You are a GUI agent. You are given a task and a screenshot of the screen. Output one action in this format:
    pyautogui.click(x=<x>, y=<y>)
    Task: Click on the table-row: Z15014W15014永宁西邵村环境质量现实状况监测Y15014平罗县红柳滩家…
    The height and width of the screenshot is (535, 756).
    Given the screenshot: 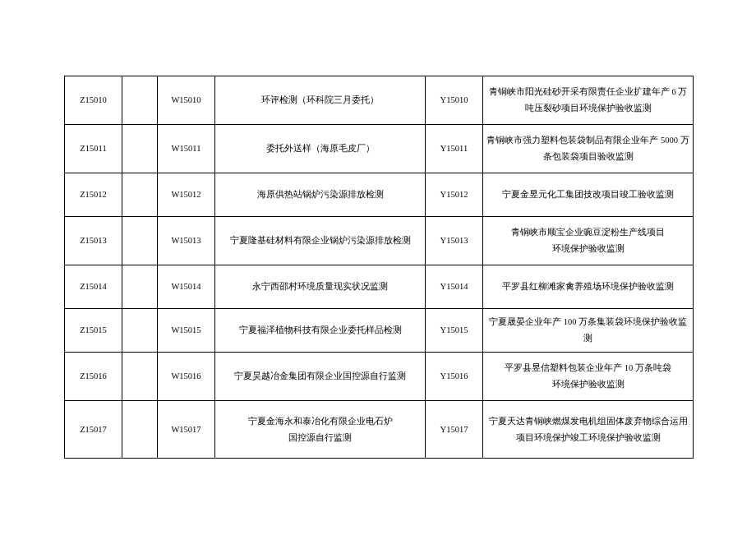 What is the action you would take?
    pyautogui.click(x=380, y=288)
    